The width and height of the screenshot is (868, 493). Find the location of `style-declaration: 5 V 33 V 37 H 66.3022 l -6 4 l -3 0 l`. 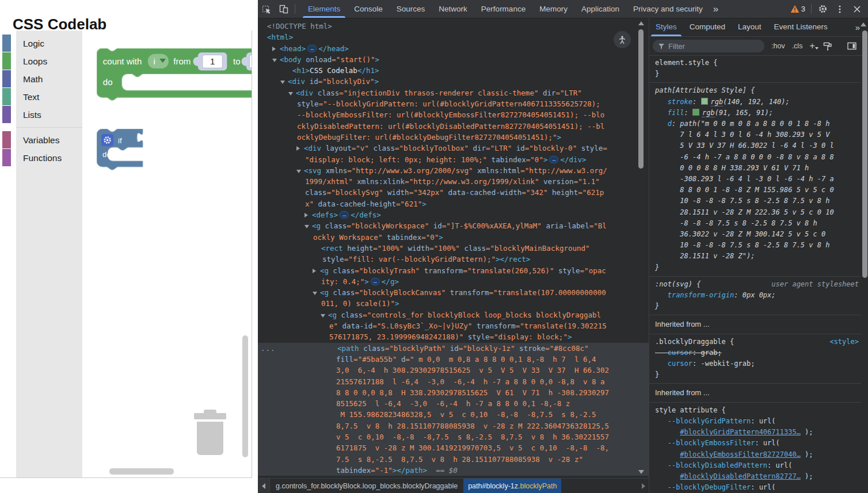

style-declaration: 5 V 33 V 37 H 66.3022 l -6 4 l -3 0 l is located at coordinates (758, 146).